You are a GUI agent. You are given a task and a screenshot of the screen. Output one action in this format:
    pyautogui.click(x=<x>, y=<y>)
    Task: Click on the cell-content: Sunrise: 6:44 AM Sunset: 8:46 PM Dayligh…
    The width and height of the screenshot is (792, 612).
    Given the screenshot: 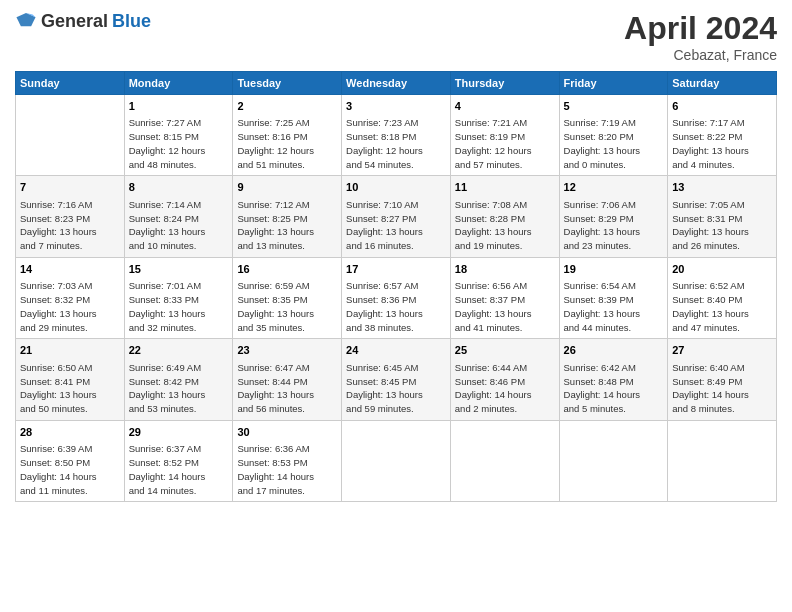 What is the action you would take?
    pyautogui.click(x=505, y=388)
    